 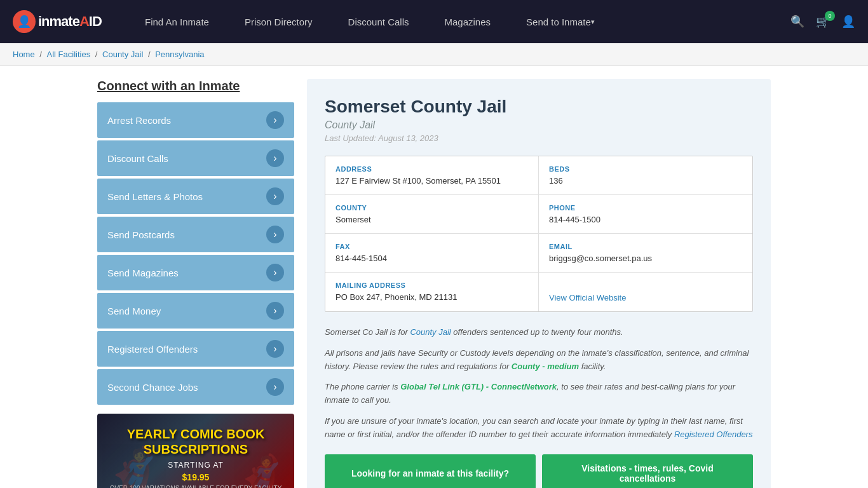 What do you see at coordinates (646, 208) in the screenshot?
I see `phone-label: PHONE` at bounding box center [646, 208].